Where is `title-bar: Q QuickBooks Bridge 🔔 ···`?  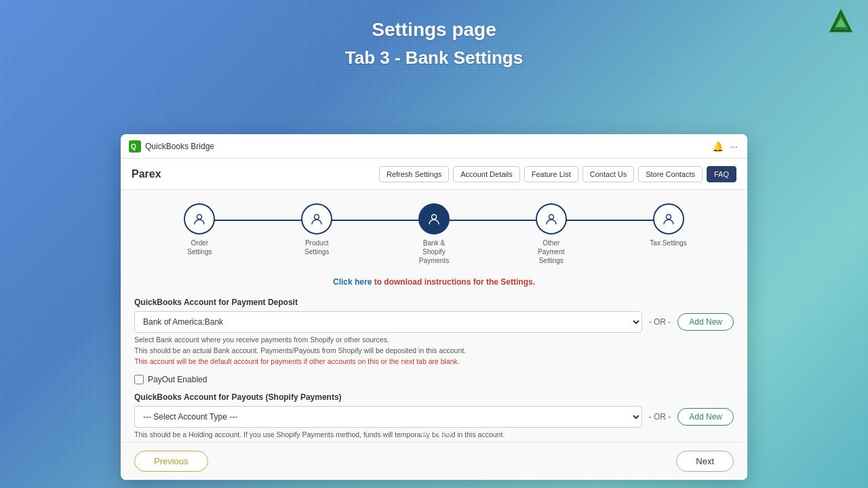 title-bar: Q QuickBooks Bridge 🔔 ··· is located at coordinates (434, 146).